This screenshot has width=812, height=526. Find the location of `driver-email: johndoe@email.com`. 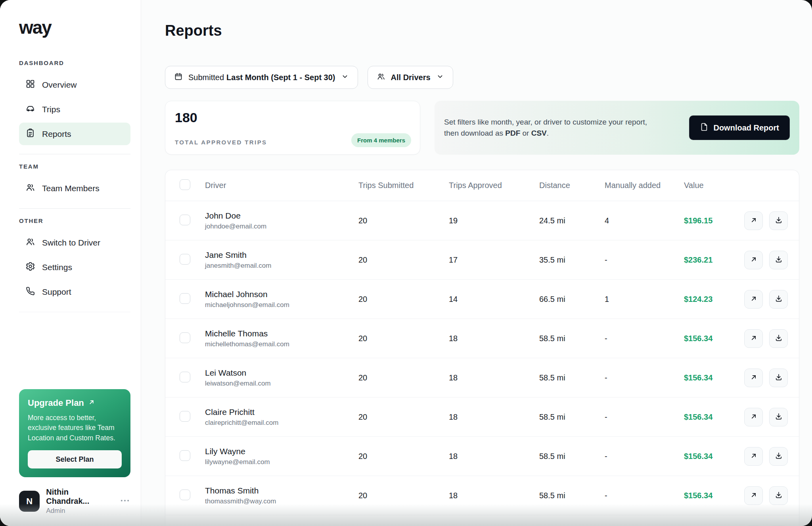

driver-email: johndoe@email.com is located at coordinates (282, 227).